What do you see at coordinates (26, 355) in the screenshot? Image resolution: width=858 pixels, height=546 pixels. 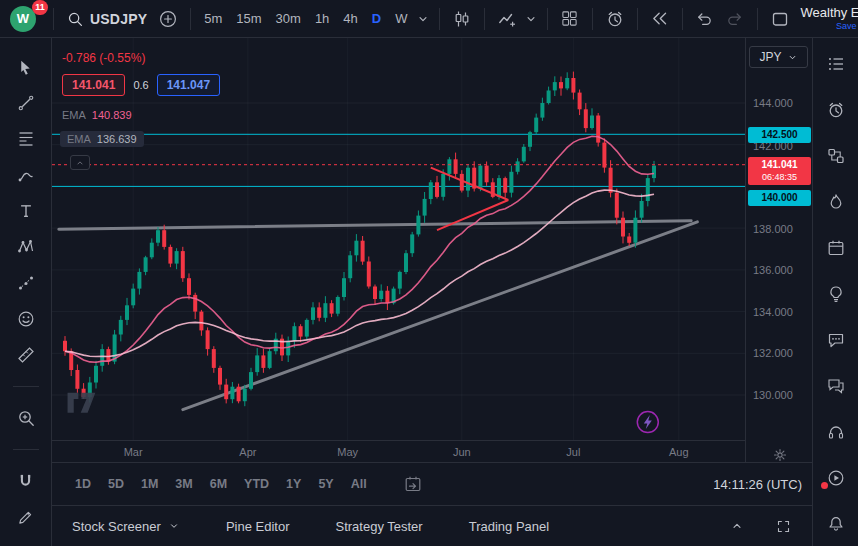 I see `tool-ruler-button` at bounding box center [26, 355].